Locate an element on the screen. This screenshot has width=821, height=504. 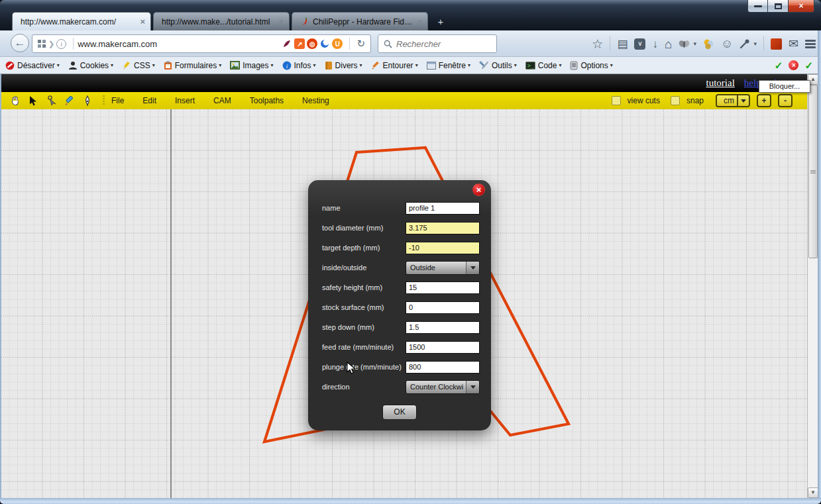
downloadhelper-icon is located at coordinates (709, 44).